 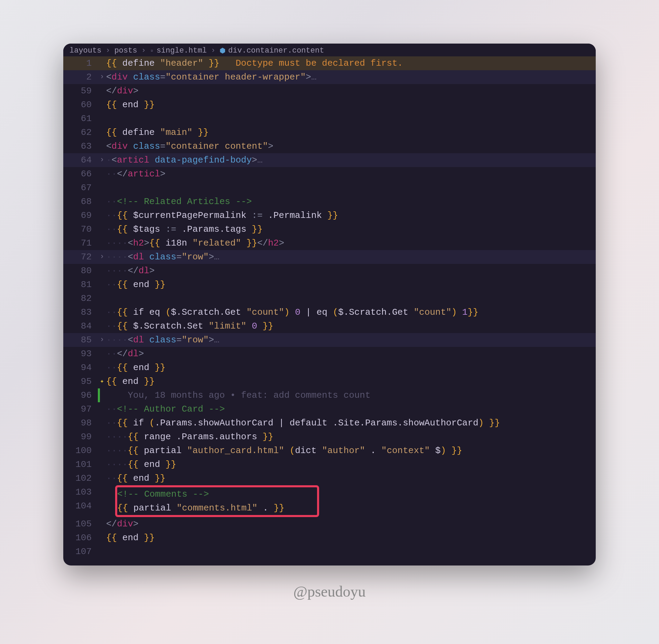 What do you see at coordinates (81, 257) in the screenshot?
I see `line-number: 72` at bounding box center [81, 257].